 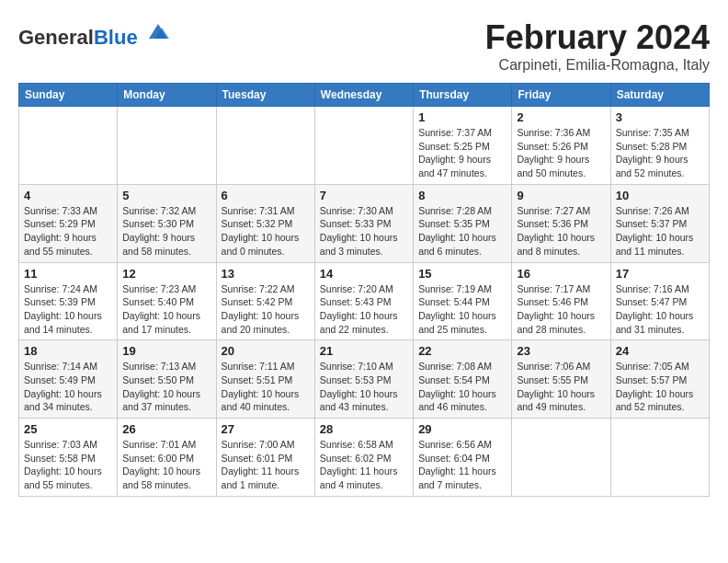 What do you see at coordinates (68, 429) in the screenshot?
I see `day-number: 25` at bounding box center [68, 429].